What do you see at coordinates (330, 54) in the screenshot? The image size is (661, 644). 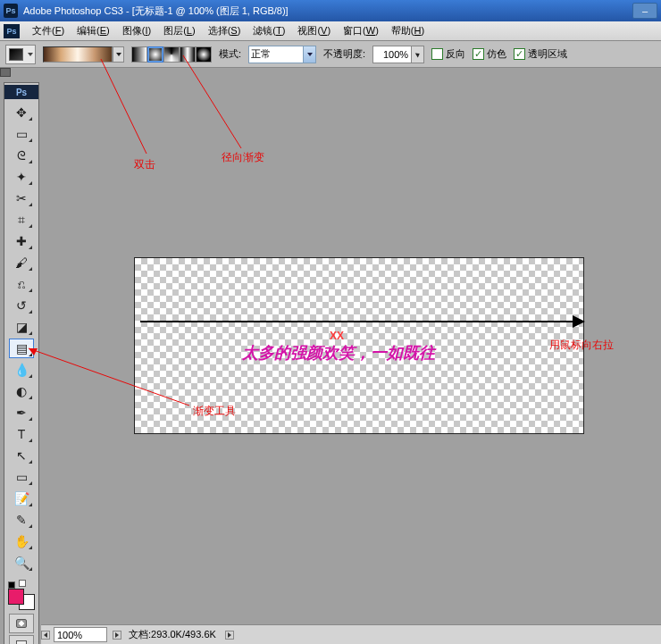 I see `options-bar: 模式: 正常 不透明度: 反向 ✓ 仿色 ✓ 透明区域` at bounding box center [330, 54].